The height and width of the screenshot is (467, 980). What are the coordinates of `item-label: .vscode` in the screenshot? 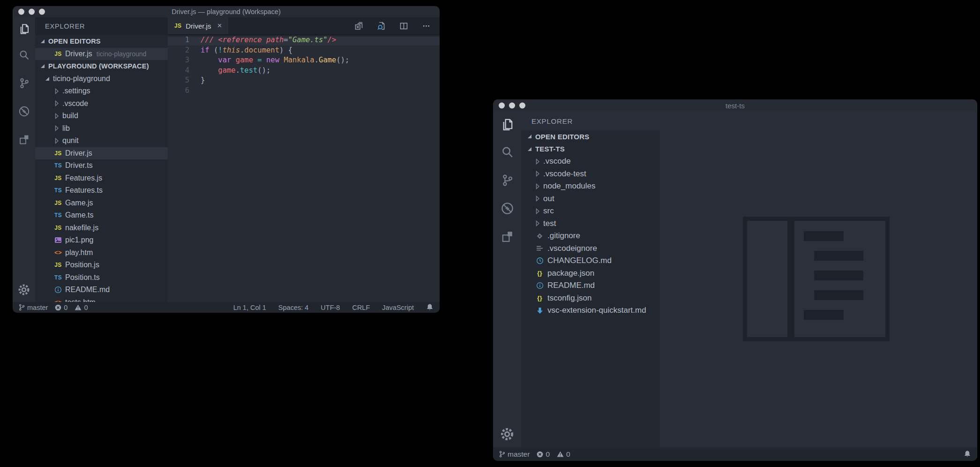 It's located at (557, 161).